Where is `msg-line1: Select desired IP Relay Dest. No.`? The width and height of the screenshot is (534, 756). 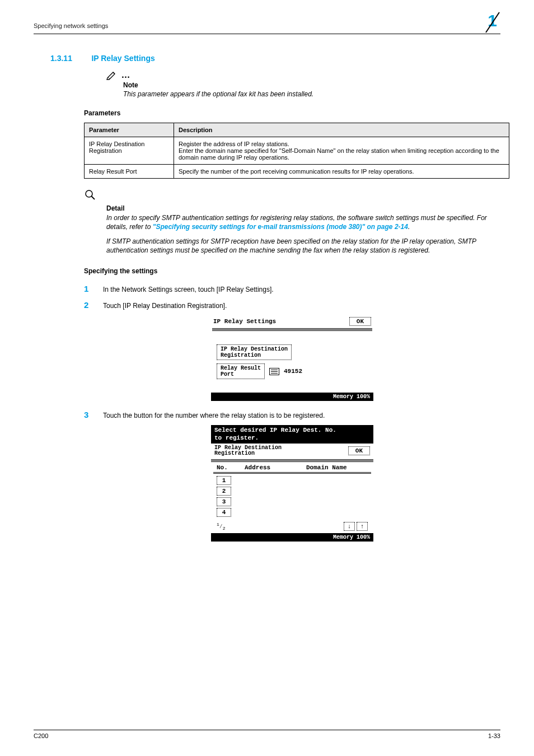
msg-line1: Select desired IP Relay Dest. No. is located at coordinates (275, 430).